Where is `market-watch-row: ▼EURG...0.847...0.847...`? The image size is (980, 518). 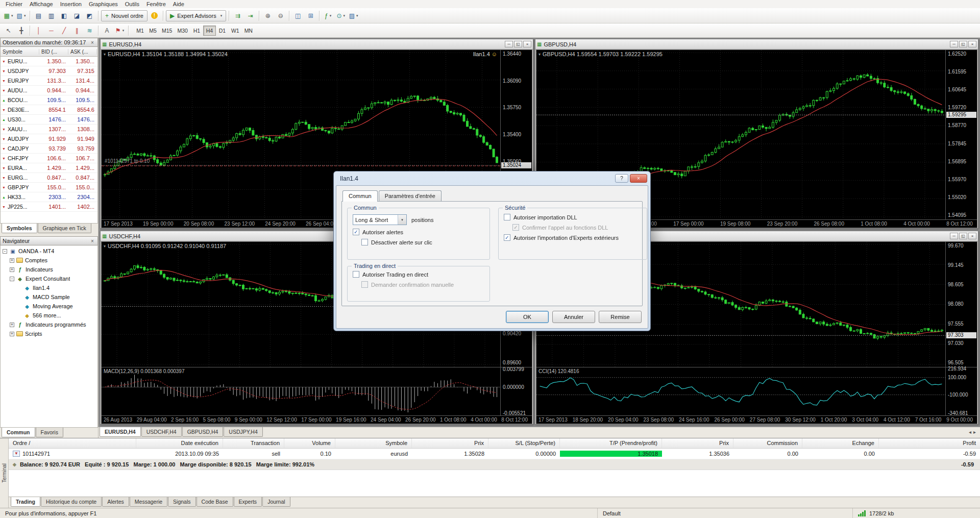 market-watch-row: ▼EURG...0.847...0.847... is located at coordinates (49, 178).